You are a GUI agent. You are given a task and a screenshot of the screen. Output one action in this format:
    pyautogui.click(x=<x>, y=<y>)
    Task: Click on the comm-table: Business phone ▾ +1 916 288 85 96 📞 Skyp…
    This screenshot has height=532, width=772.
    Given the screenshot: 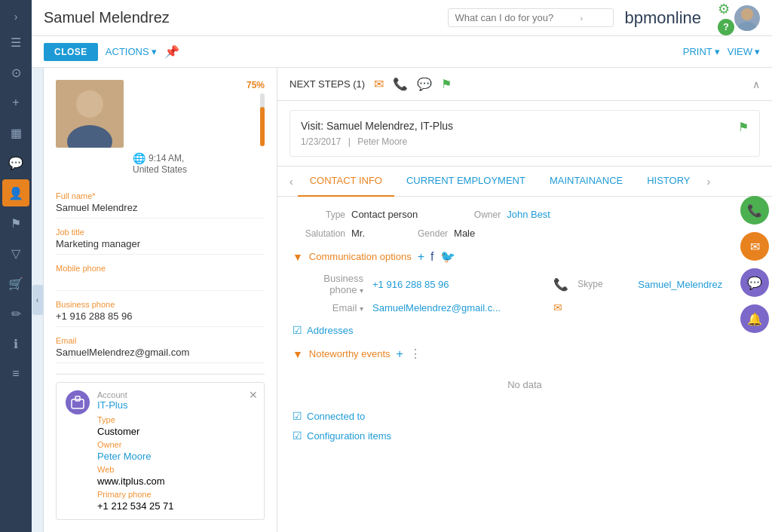 What is the action you would take?
    pyautogui.click(x=525, y=293)
    